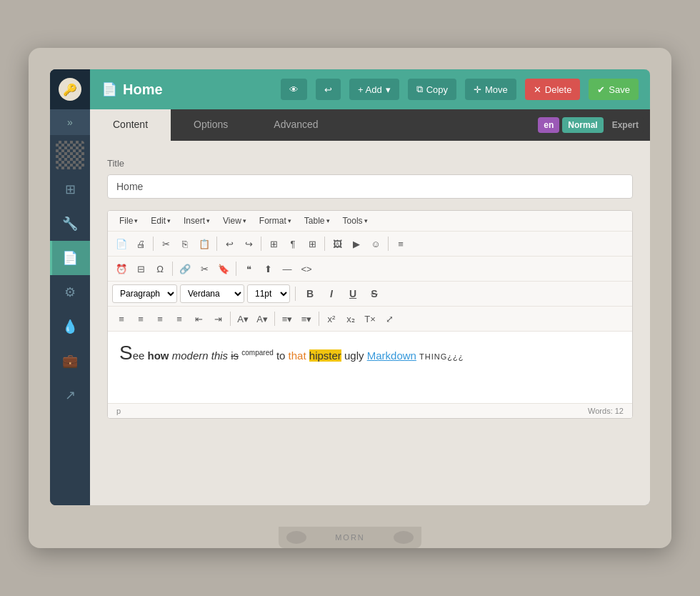  What do you see at coordinates (70, 395) in the screenshot?
I see `sidebar-item-export: ↗` at bounding box center [70, 395].